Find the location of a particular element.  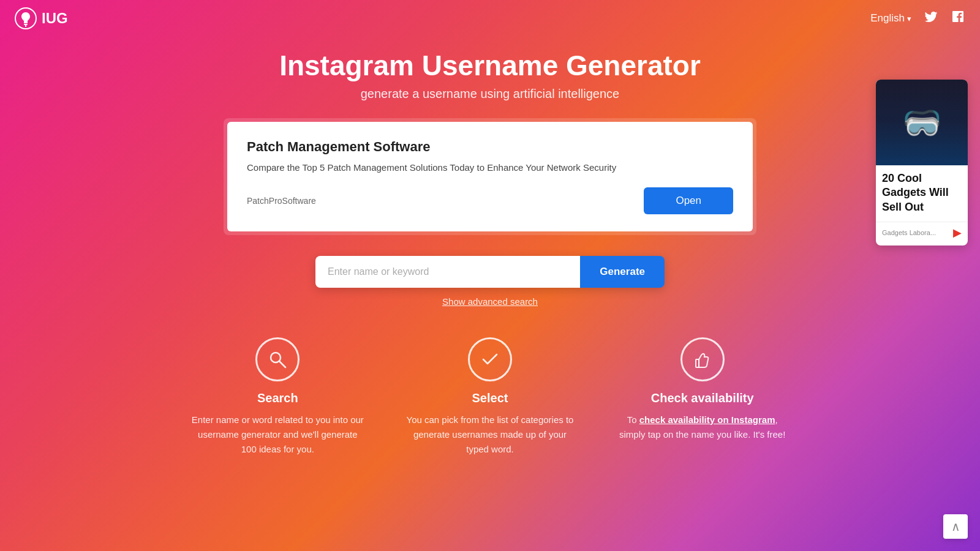

ad-close-button: × is located at coordinates (749, 126).